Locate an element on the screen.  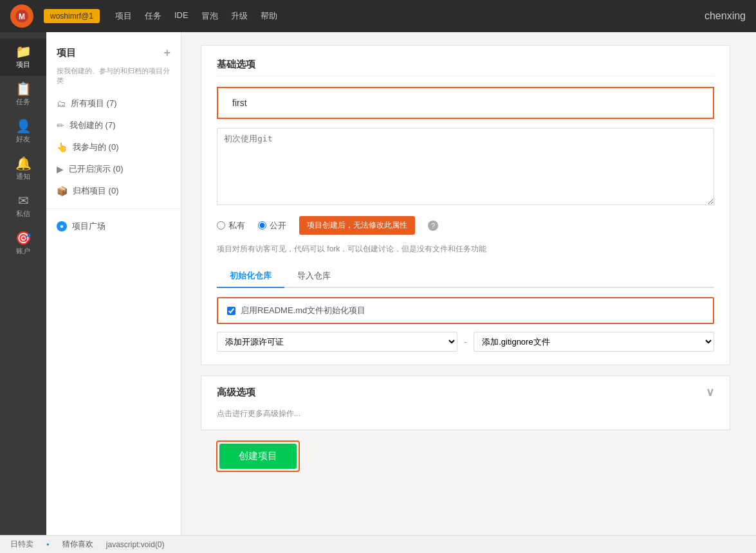
readme-checkbox is located at coordinates (232, 311).